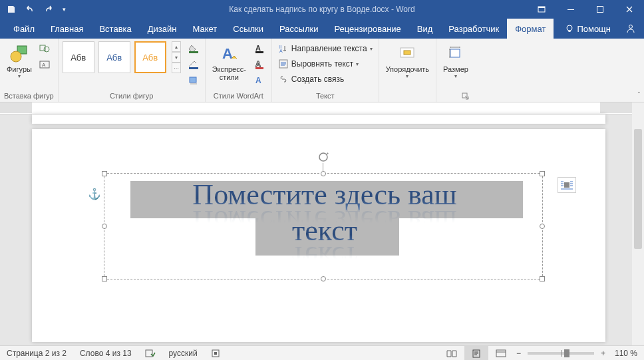 This screenshot has height=360, width=644. Describe the element at coordinates (11, 9) in the screenshot. I see `save-button` at that location.